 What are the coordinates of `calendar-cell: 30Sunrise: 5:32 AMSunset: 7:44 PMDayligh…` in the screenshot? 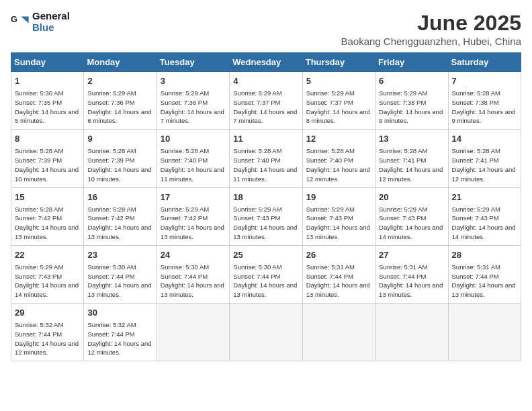 It's located at (120, 332).